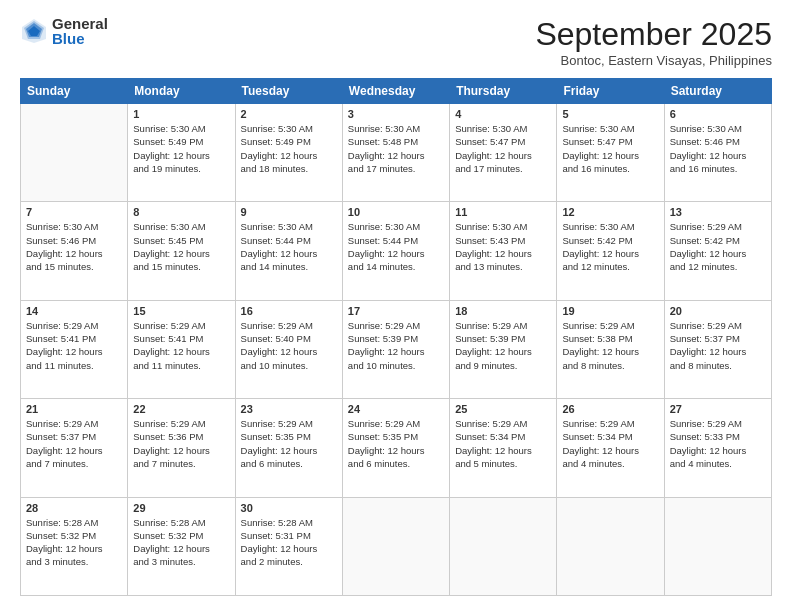  I want to click on table-row: 20Sunrise: 5:29 AM Sunset: 5:37 PM Dayli…, so click(718, 349).